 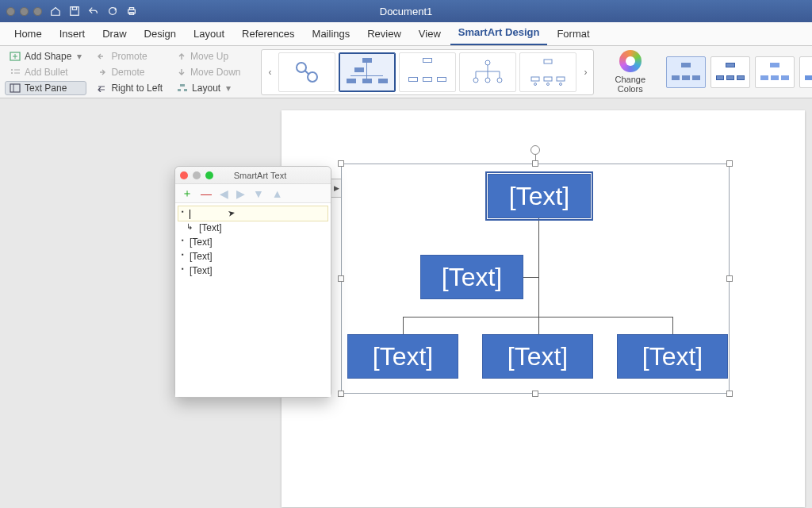 What do you see at coordinates (184, 175) in the screenshot?
I see `textpane-close-button` at bounding box center [184, 175].